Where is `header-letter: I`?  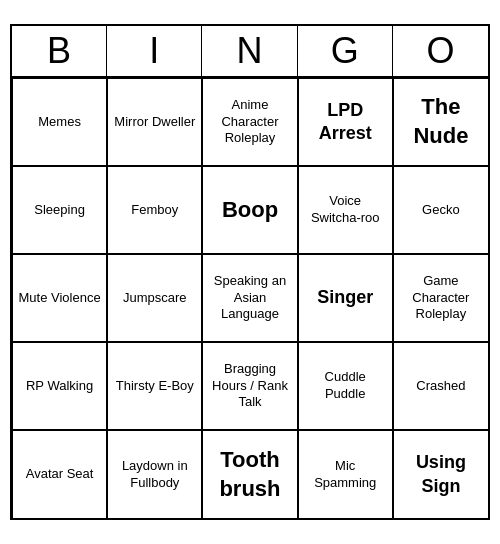 header-letter: I is located at coordinates (154, 51).